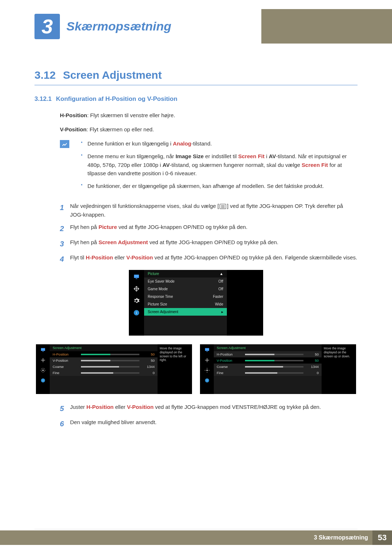 The width and height of the screenshot is (392, 554). What do you see at coordinates (185, 289) in the screenshot?
I see `osd-item: Game ModeOff` at bounding box center [185, 289].